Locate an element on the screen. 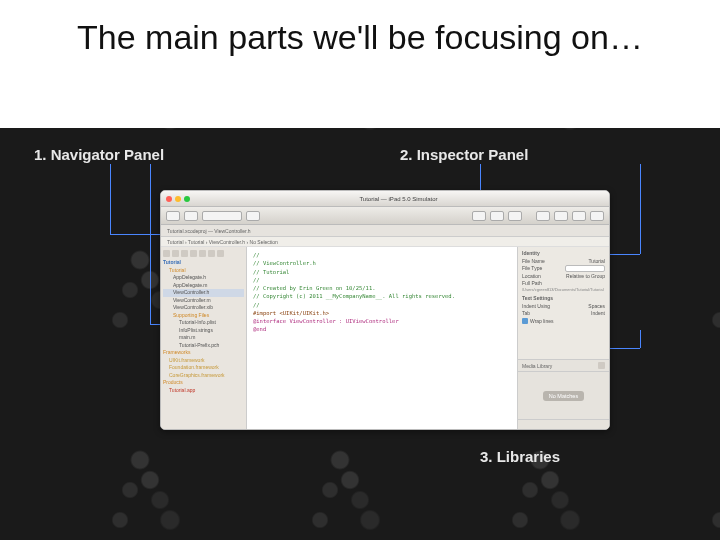  label-inspector: 2. Inspector Panel is located at coordinates (464, 154).